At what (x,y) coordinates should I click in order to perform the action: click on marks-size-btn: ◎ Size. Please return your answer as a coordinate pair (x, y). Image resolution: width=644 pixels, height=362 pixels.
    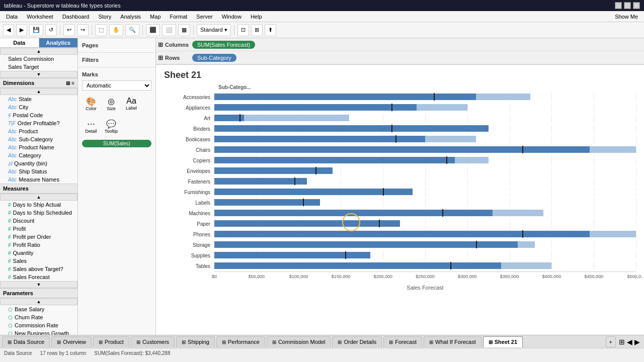
    Looking at the image, I should click on (111, 104).